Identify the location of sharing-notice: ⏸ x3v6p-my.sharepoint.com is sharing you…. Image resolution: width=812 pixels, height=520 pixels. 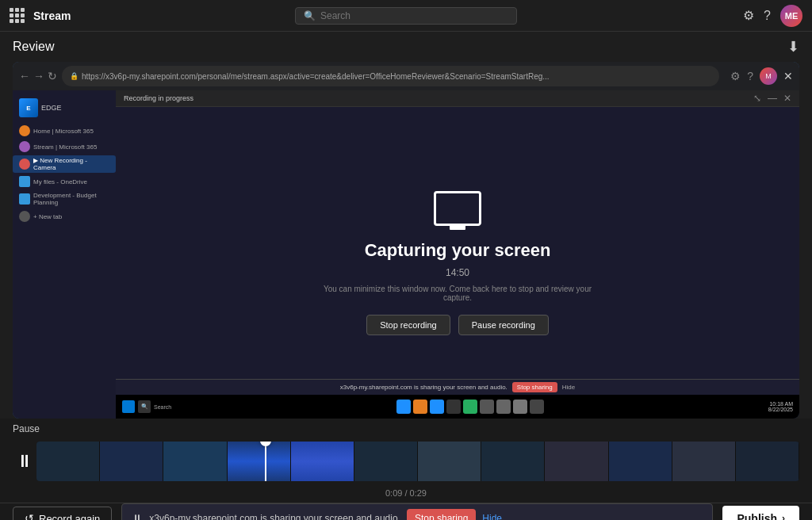
(417, 512).